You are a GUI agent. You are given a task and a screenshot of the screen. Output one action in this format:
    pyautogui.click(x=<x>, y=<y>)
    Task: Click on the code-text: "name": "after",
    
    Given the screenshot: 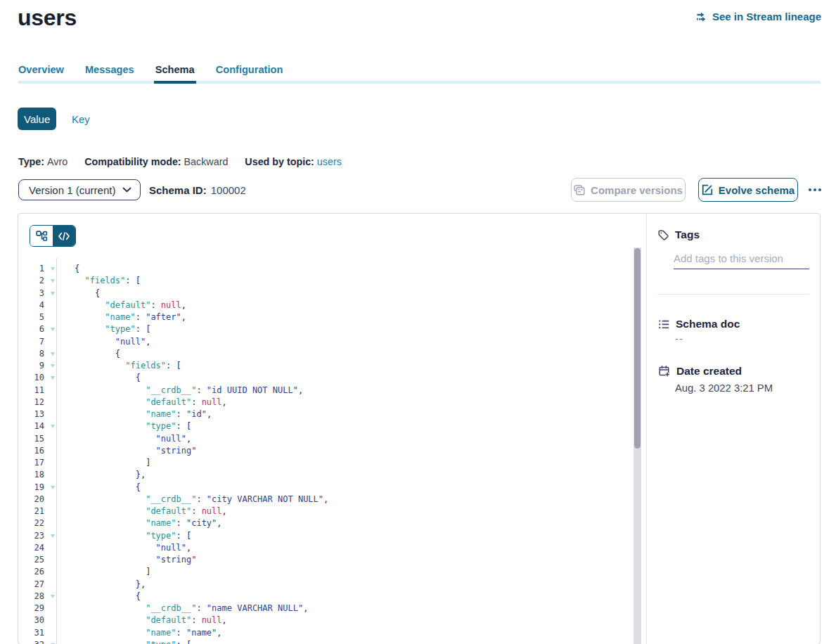 What is the action you would take?
    pyautogui.click(x=131, y=318)
    